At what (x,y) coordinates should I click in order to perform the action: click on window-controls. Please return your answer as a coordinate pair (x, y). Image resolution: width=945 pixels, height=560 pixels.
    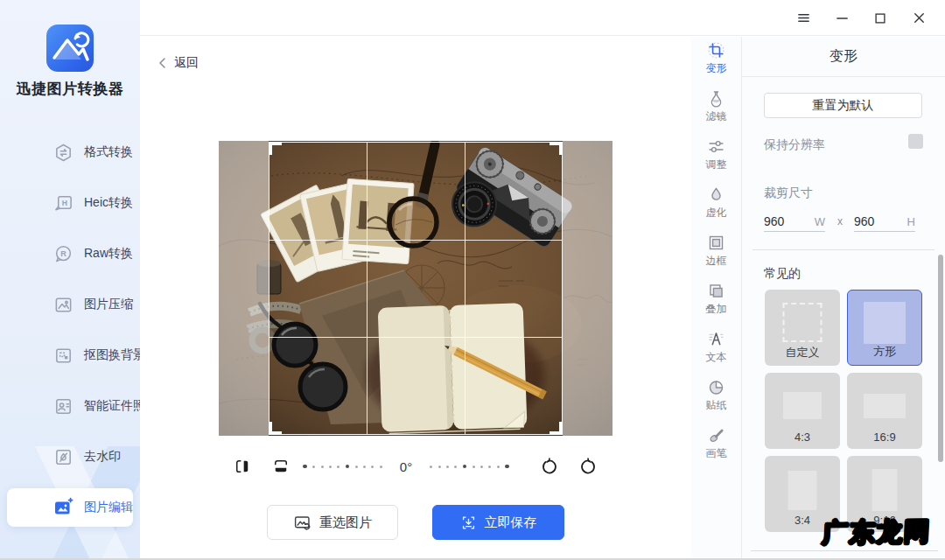
    Looking at the image, I should click on (861, 18).